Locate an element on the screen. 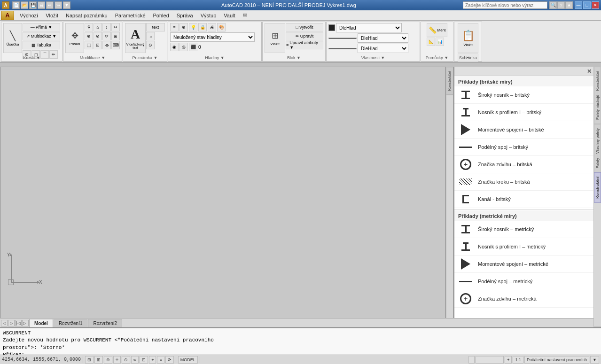 The width and height of the screenshot is (601, 364). panel-item-iprofile-british: Nosník s profilem I – britský is located at coordinates (524, 113).